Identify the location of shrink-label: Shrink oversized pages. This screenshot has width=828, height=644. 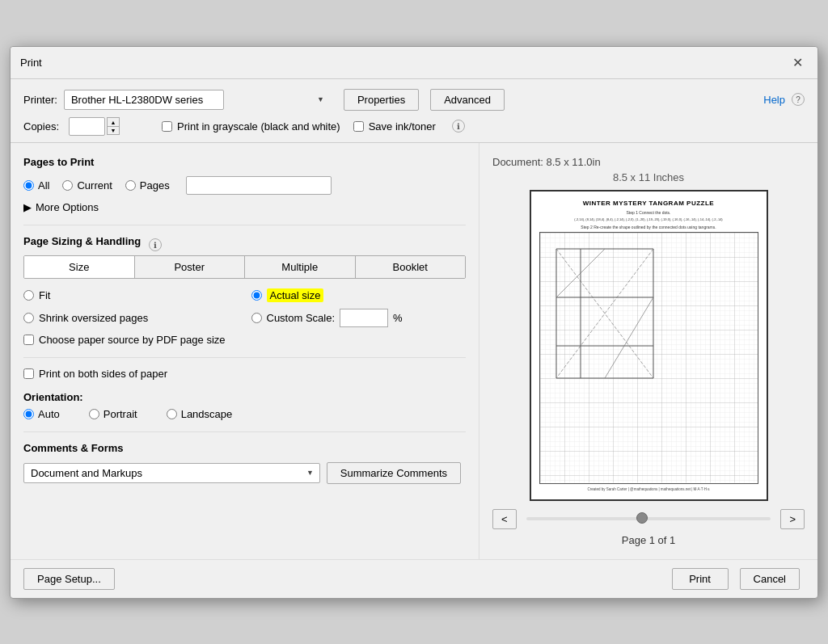
(94, 318).